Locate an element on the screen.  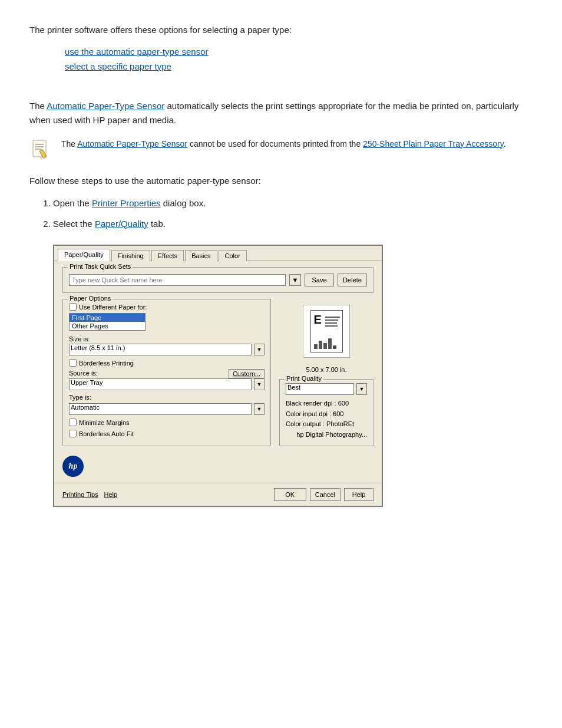
intro-paragraph-1: The printer software offers these option… is located at coordinates (281, 31).